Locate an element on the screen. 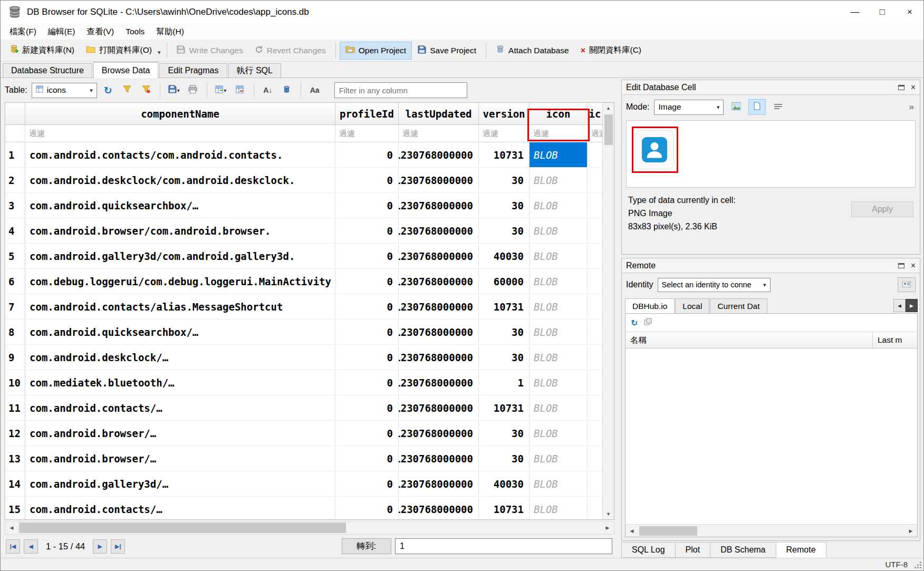 The width and height of the screenshot is (924, 571). view-as-document-button is located at coordinates (757, 107).